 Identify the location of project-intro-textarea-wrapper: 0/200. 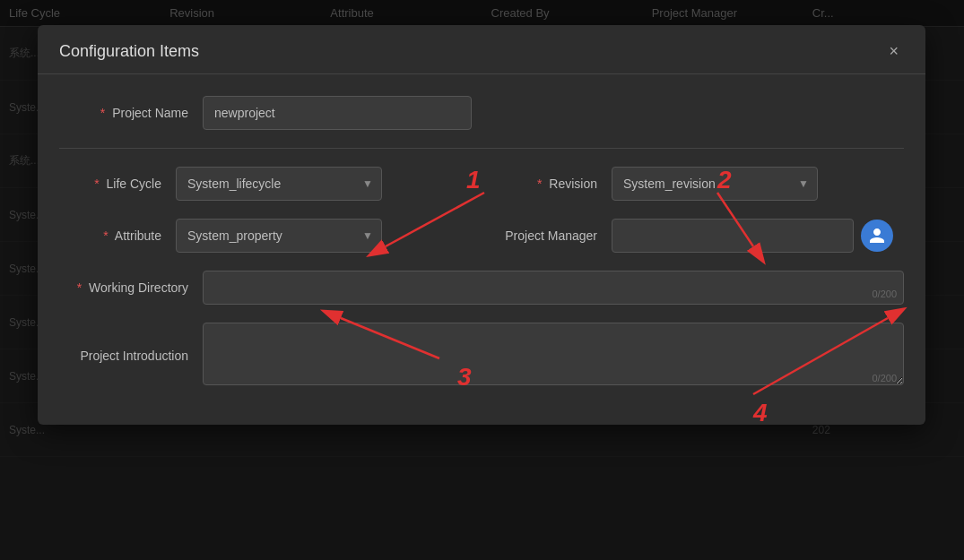
(553, 356).